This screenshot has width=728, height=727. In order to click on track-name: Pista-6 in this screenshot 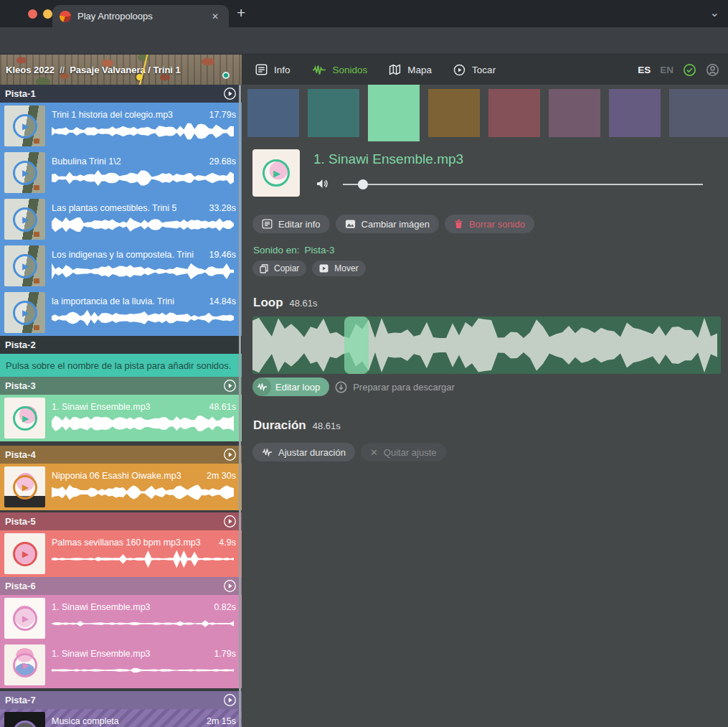, I will do `click(20, 586)`.